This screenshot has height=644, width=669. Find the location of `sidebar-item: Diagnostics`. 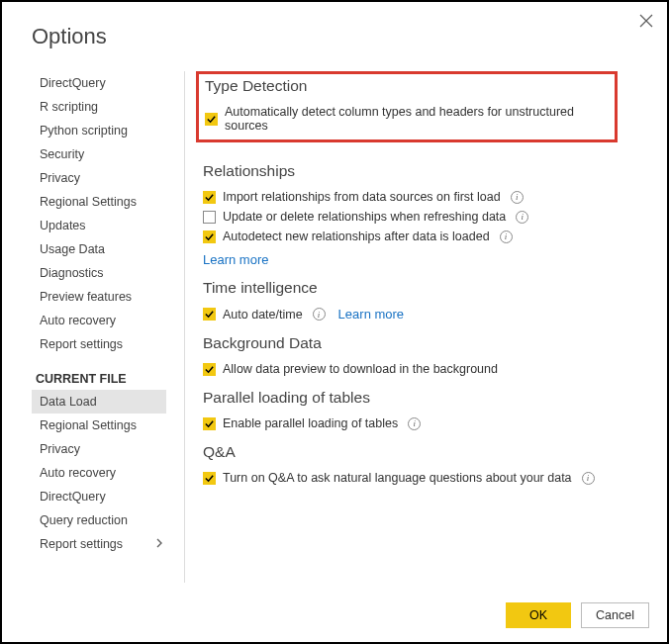

sidebar-item: Diagnostics is located at coordinates (99, 273).